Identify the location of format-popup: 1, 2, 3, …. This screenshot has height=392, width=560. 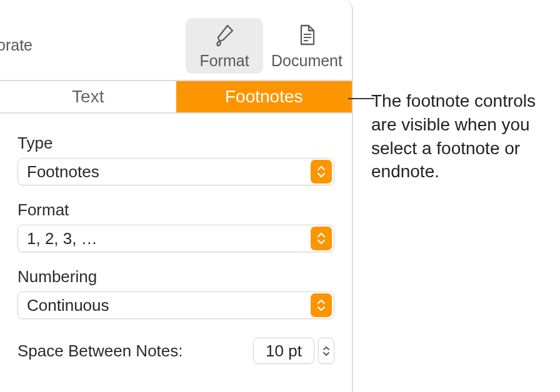
(176, 238).